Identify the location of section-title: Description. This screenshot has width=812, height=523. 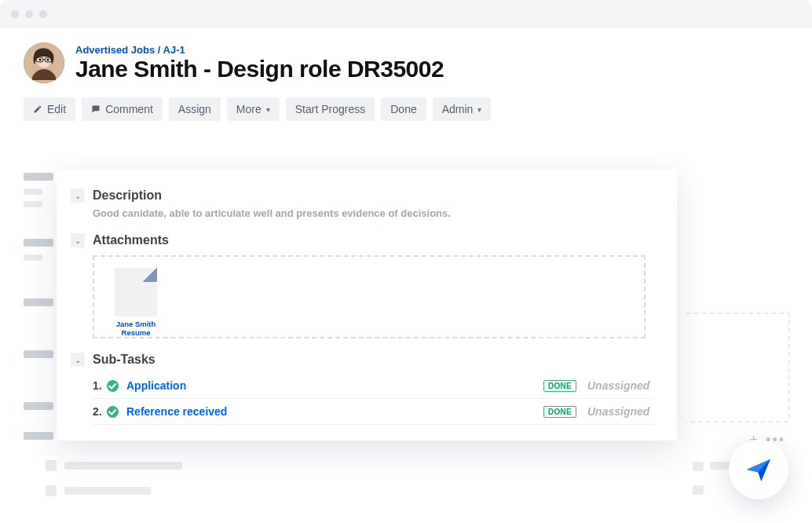
(127, 196).